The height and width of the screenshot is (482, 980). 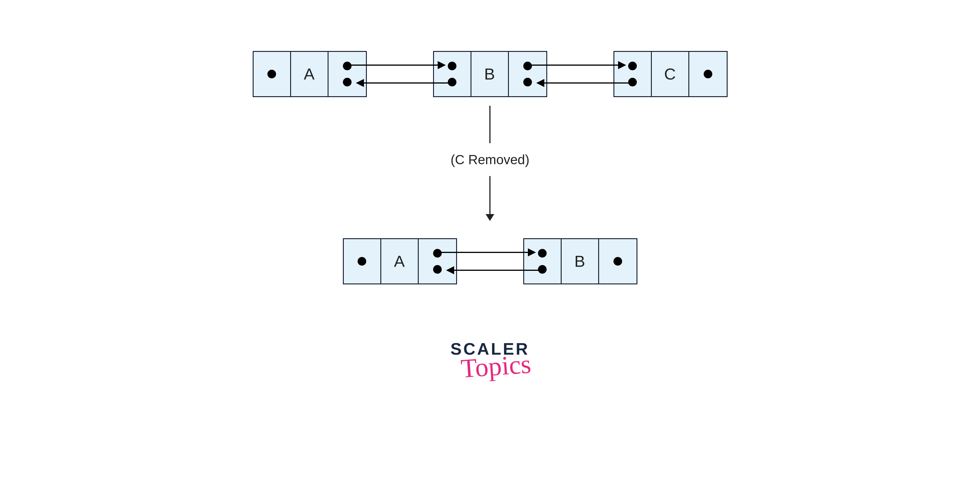 I want to click on brand-logo: SCALER Topics, so click(x=490, y=360).